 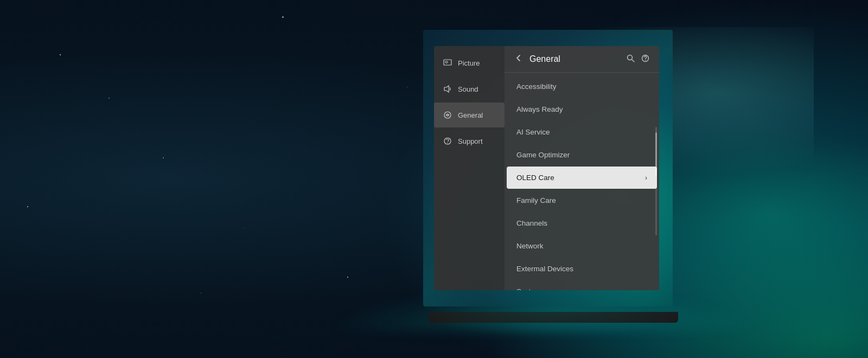 What do you see at coordinates (470, 141) in the screenshot?
I see `sidebar-label-support: Support` at bounding box center [470, 141].